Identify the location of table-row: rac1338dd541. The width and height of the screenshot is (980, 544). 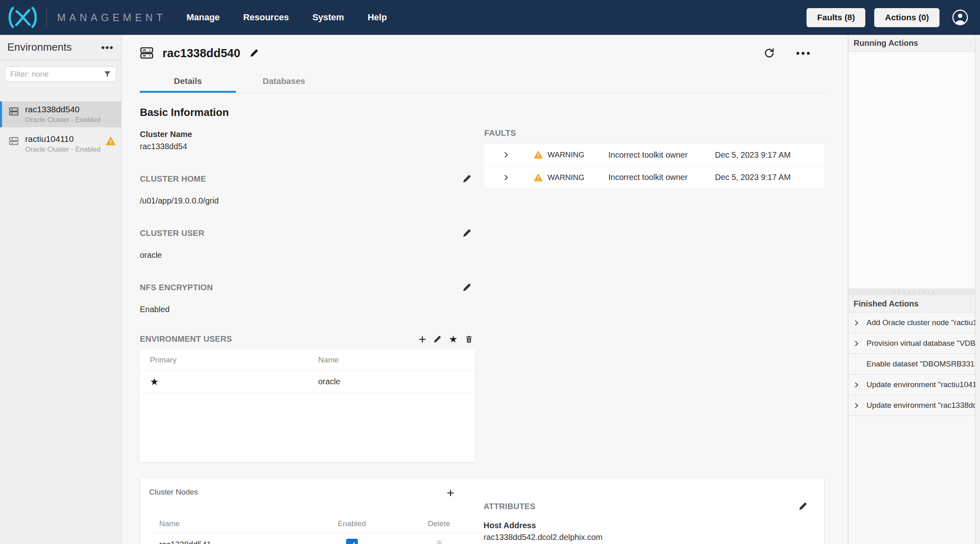
(316, 538).